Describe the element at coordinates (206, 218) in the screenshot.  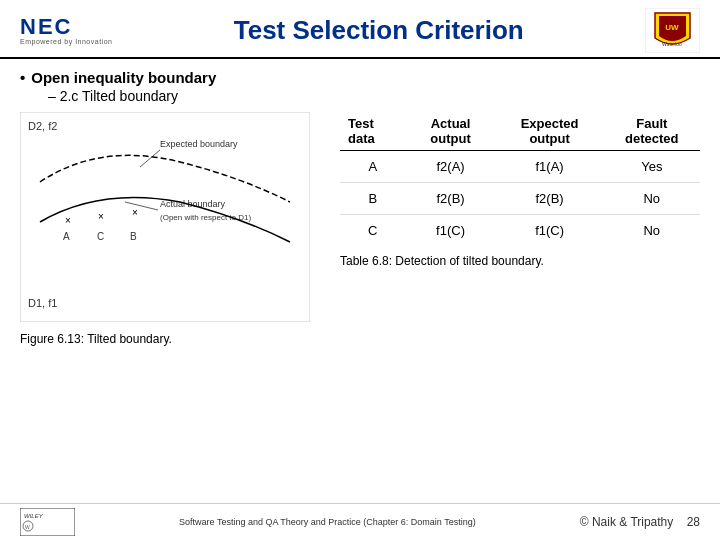
I see `svg-text: (Open with respect to D1)` at that location.